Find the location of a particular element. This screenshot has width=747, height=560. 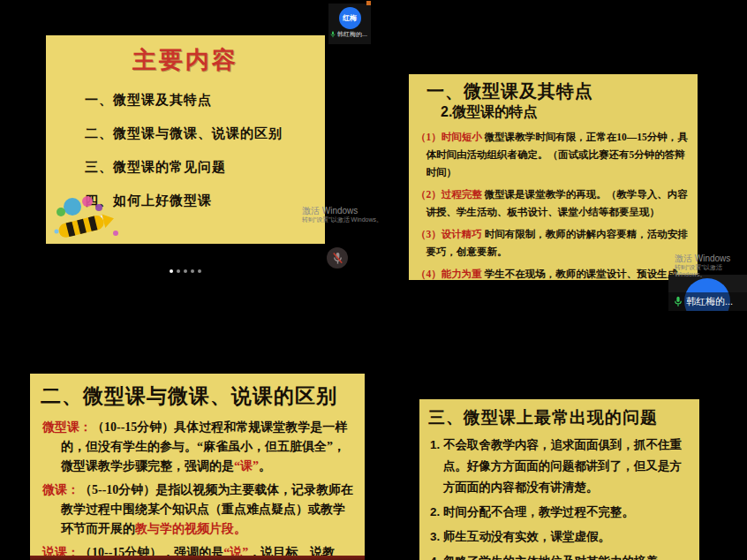

problem-item: 3. 师生互动没有实效，课堂虚假。 is located at coordinates (560, 537).